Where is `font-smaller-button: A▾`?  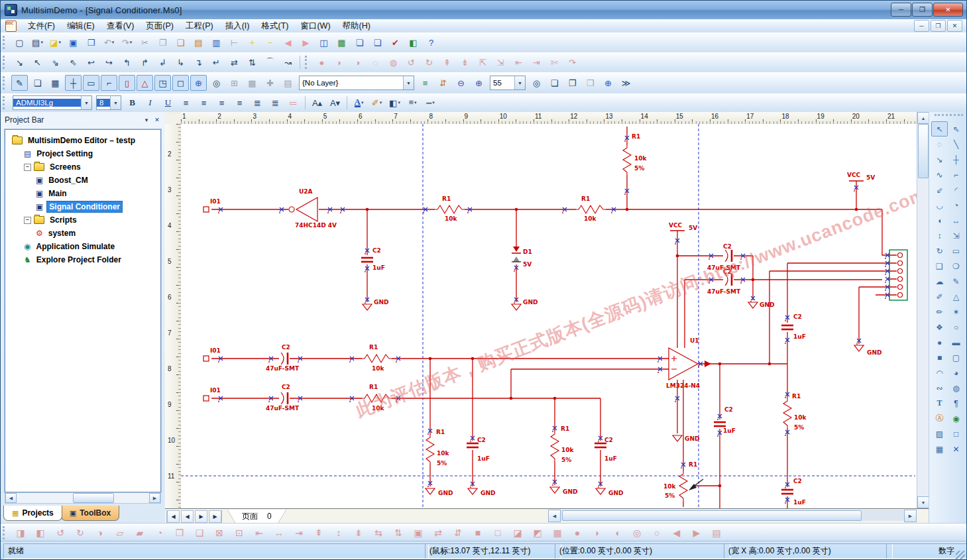 font-smaller-button: A▾ is located at coordinates (335, 103).